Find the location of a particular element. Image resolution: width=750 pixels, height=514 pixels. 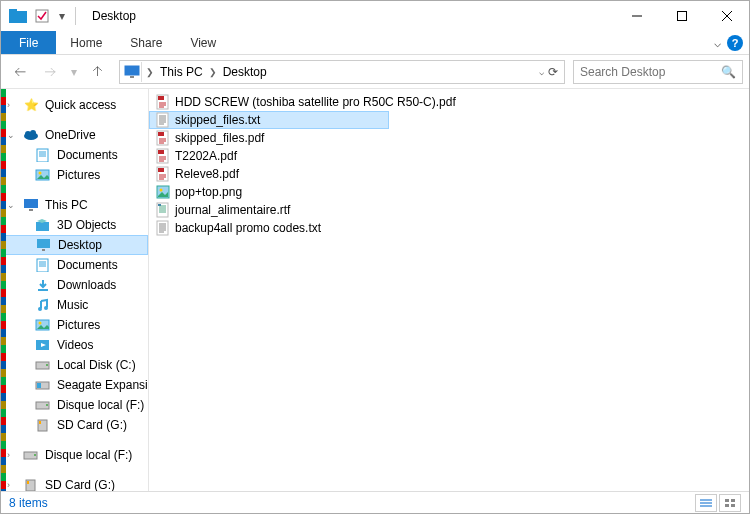

maximize-button is located at coordinates (682, 16).